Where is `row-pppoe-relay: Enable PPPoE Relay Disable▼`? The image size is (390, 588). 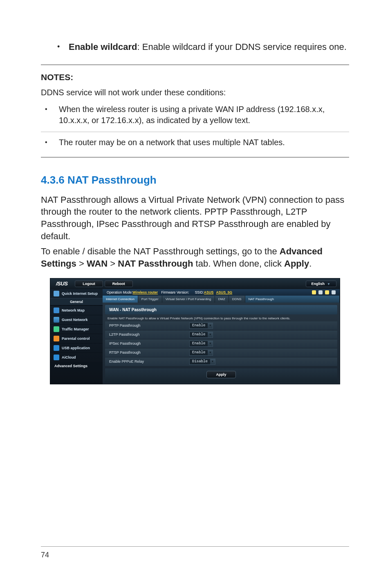 row-pppoe-relay: Enable PPPoE Relay Disable▼ is located at coordinates (221, 361).